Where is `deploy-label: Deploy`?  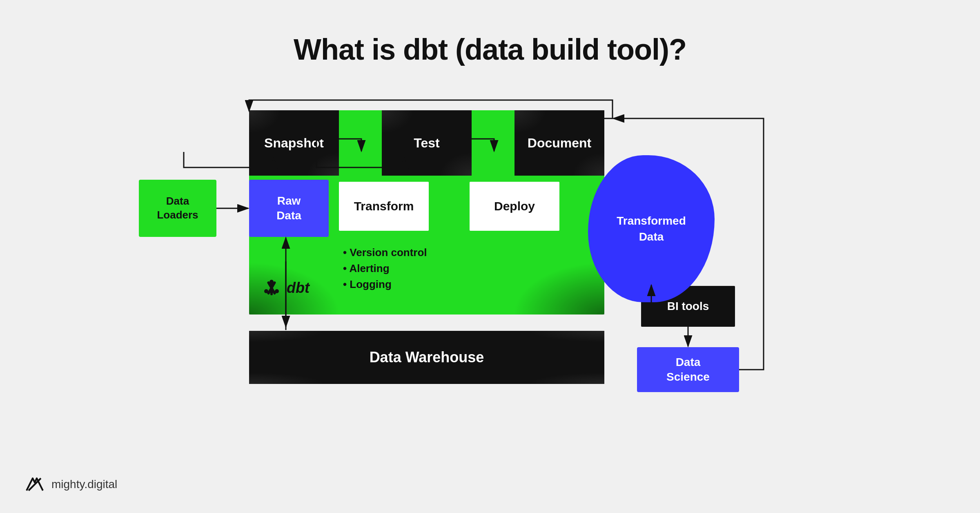 deploy-label: Deploy is located at coordinates (514, 206).